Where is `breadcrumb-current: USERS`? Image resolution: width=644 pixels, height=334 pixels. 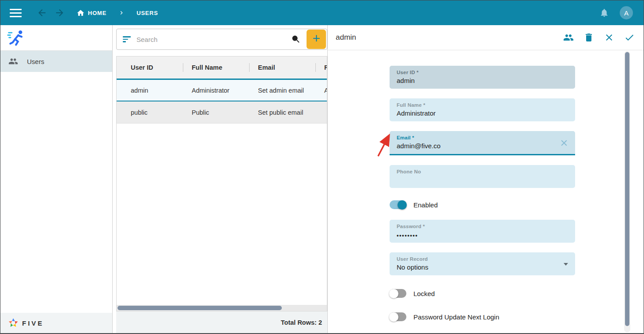 breadcrumb-current: USERS is located at coordinates (148, 13).